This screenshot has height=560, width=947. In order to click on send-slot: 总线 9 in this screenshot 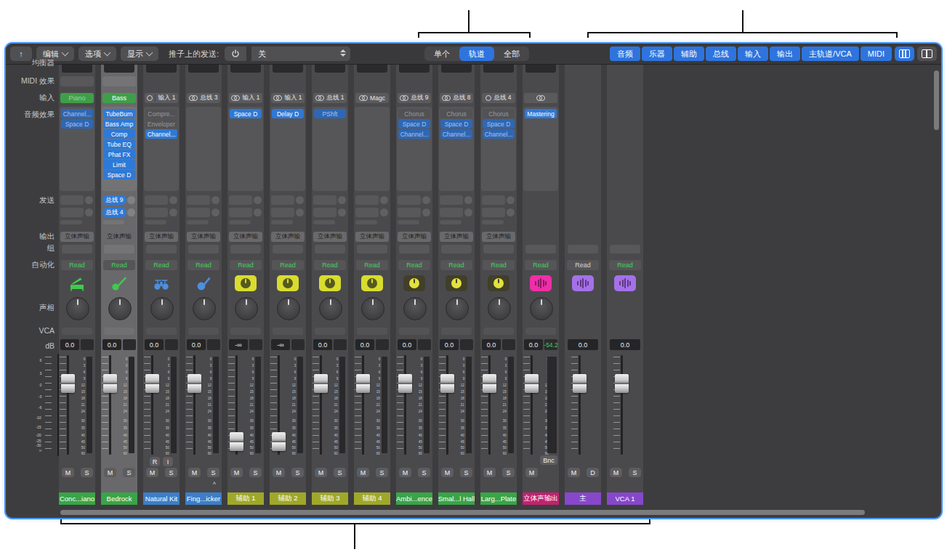, I will do `click(115, 200)`.